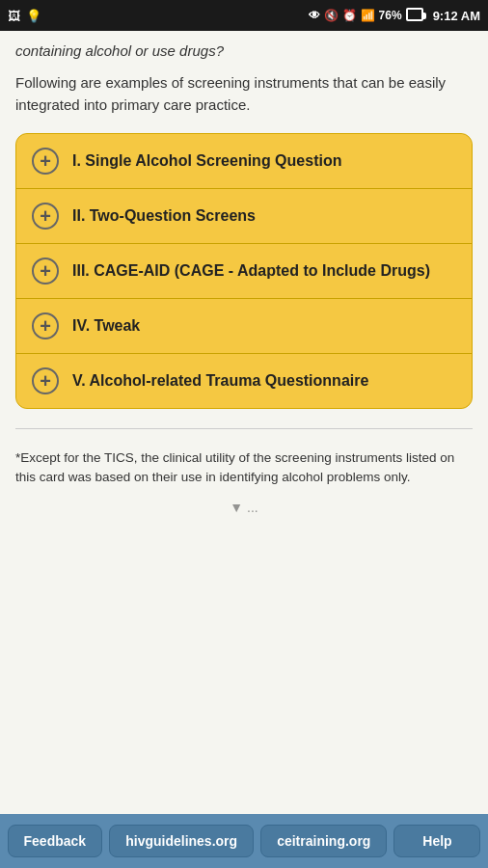 This screenshot has width=488, height=868. I want to click on accordion-label-4: IV. Tweak, so click(106, 326).